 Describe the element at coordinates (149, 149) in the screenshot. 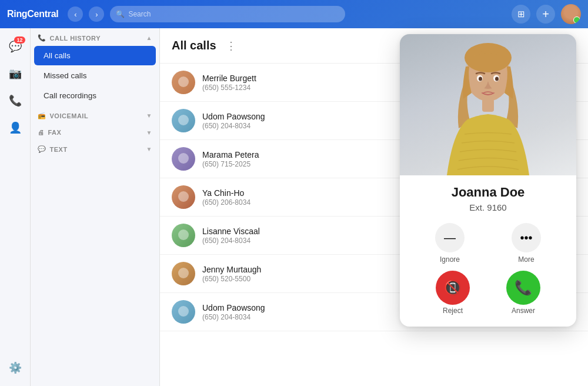

I see `chevron-down-icon-text: ▼` at that location.